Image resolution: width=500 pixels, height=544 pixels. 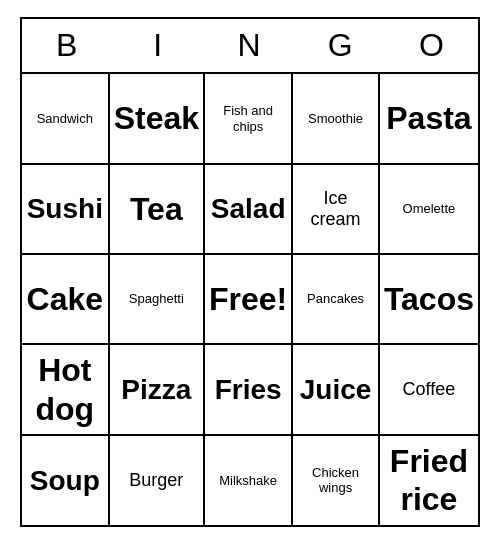 What do you see at coordinates (432, 46) in the screenshot?
I see `header-letter-O: O` at bounding box center [432, 46].